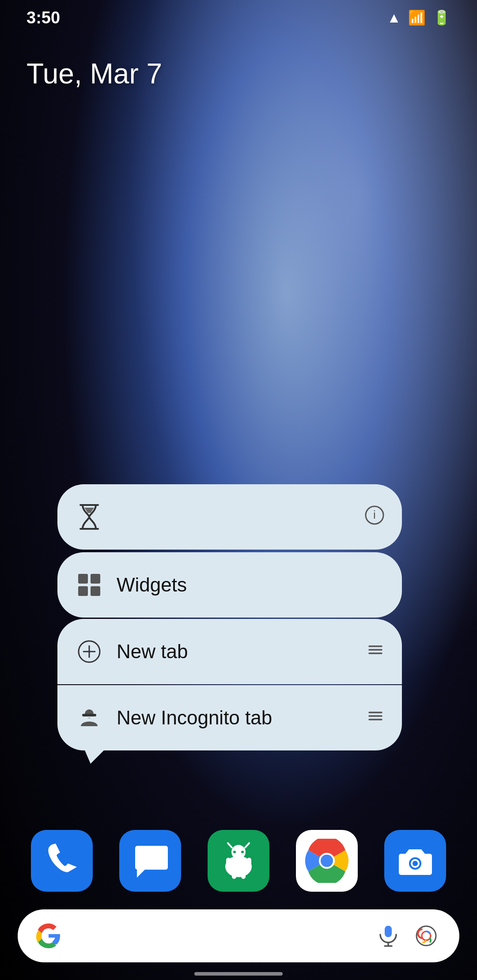 This screenshot has height=980, width=477. What do you see at coordinates (375, 718) in the screenshot?
I see `drag-handle-incognito` at bounding box center [375, 718].